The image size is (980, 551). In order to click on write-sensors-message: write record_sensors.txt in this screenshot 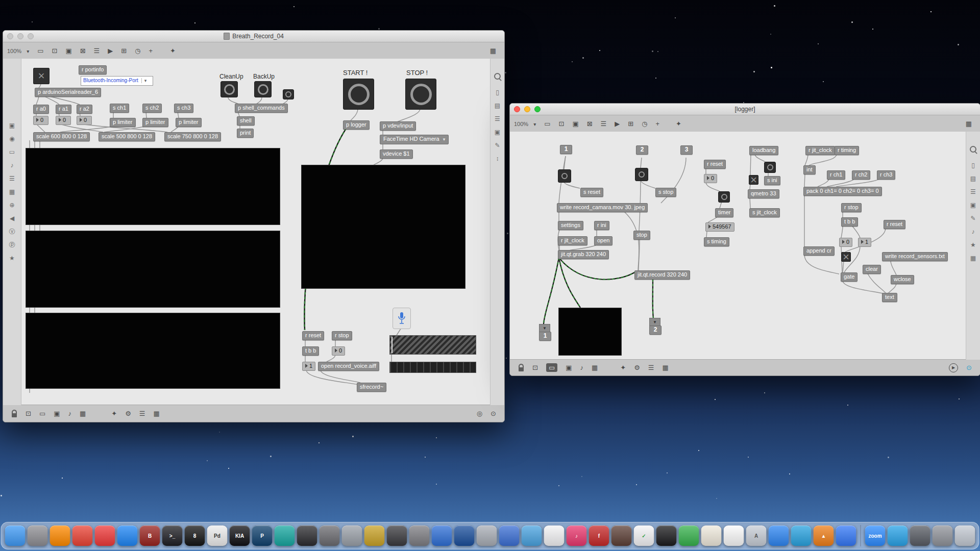, I will do `click(915, 257)`.